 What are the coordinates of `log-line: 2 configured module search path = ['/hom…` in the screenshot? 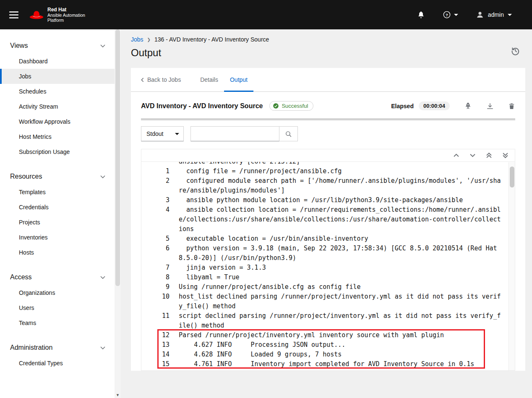 It's located at (325, 186).